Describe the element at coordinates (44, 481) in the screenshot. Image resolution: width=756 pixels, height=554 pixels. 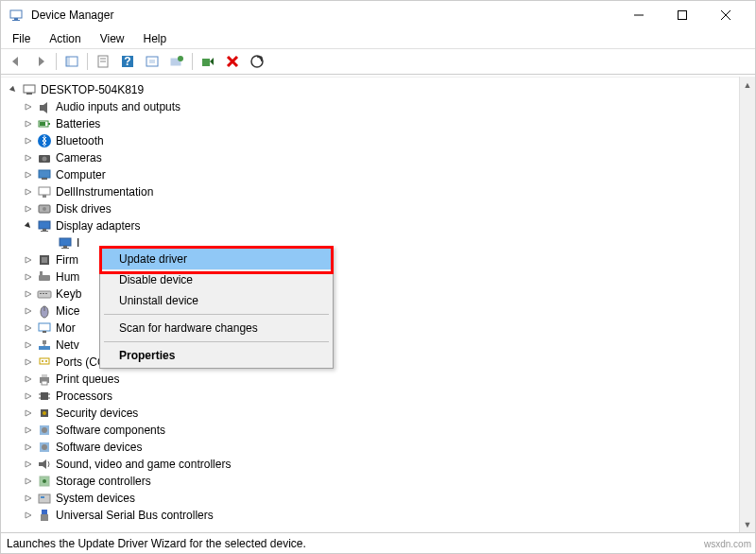
I see `storage-icon` at that location.